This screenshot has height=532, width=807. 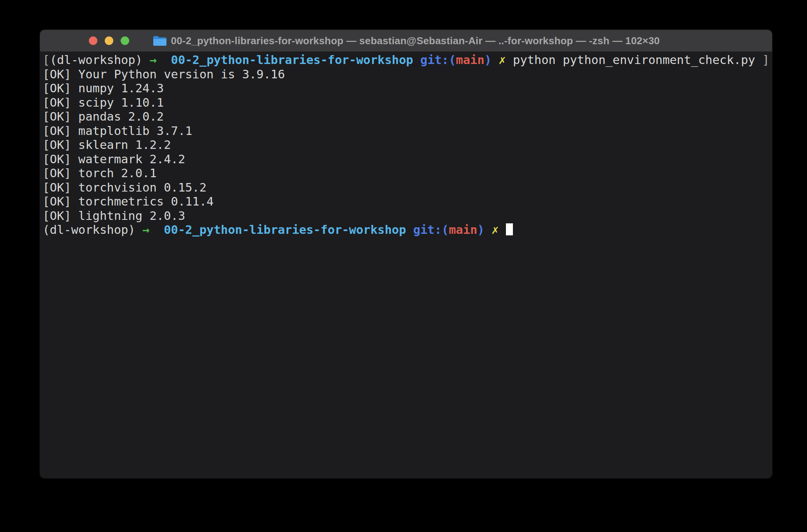 What do you see at coordinates (416, 41) in the screenshot?
I see `window-title: 00-2_python-libraries-for-workshop — seb…` at bounding box center [416, 41].